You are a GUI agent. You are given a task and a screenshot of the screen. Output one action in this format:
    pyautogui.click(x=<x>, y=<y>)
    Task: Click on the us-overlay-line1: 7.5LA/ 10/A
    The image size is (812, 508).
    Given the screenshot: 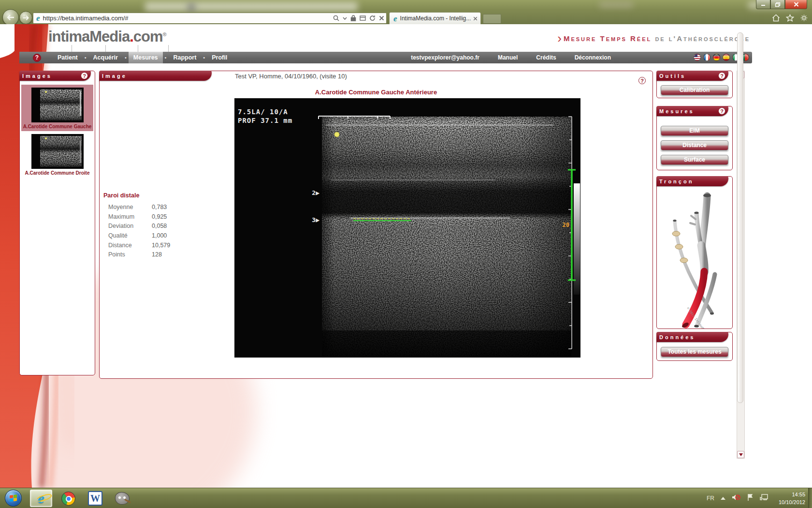 What is the action you would take?
    pyautogui.click(x=263, y=112)
    